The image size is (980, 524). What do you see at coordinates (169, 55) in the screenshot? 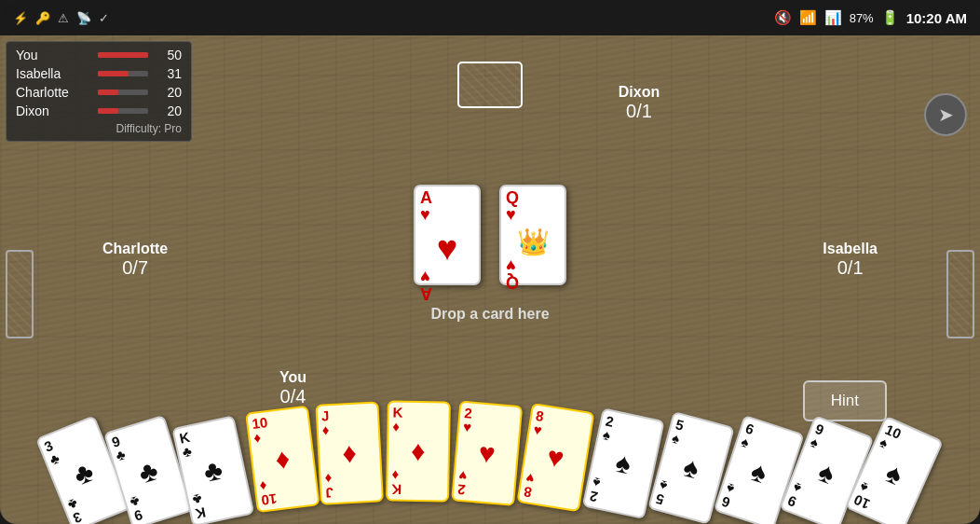
I see `score-value-you: 50` at bounding box center [169, 55].